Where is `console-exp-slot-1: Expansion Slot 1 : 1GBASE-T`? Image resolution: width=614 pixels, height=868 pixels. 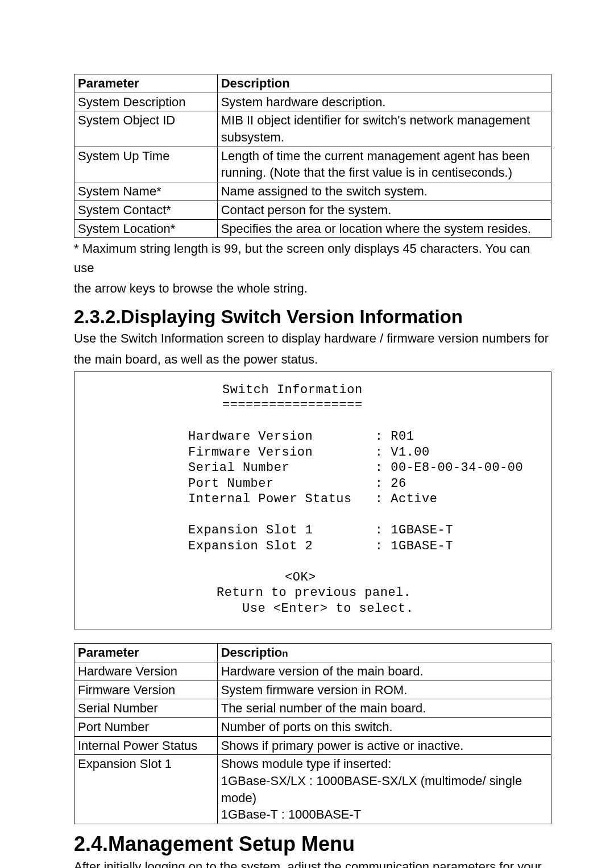 console-exp-slot-1: Expansion Slot 1 : 1GBASE-T is located at coordinates (275, 531).